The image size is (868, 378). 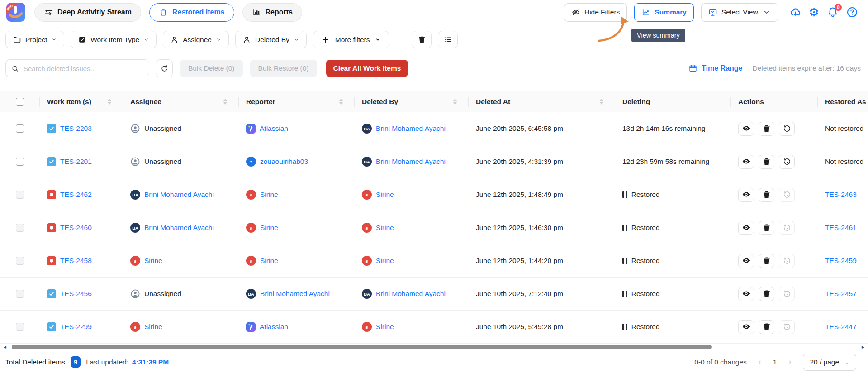 What do you see at coordinates (284, 162) in the screenshot?
I see `reporter-name: zouaouirihab03` at bounding box center [284, 162].